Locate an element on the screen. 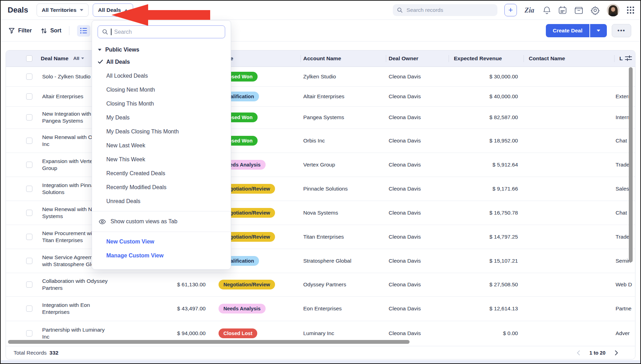 The height and width of the screenshot is (364, 641). more-options-button: ••• is located at coordinates (621, 31).